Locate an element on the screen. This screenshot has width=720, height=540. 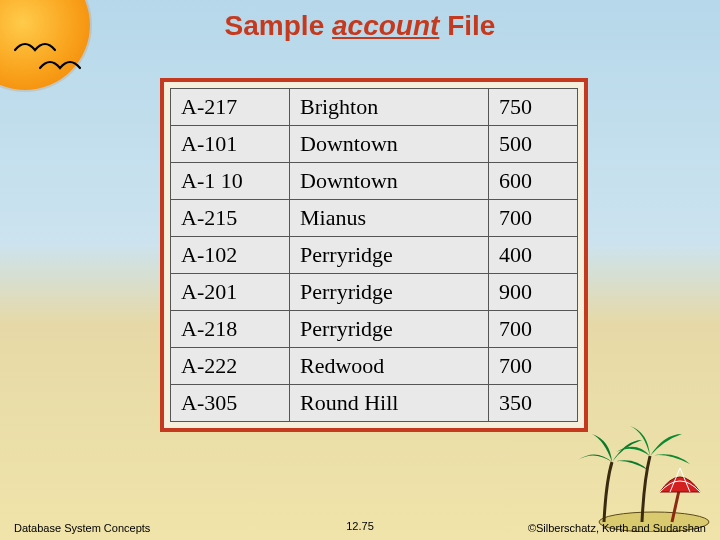
table-row: A-1 10Downtown600 is located at coordinates (374, 182).